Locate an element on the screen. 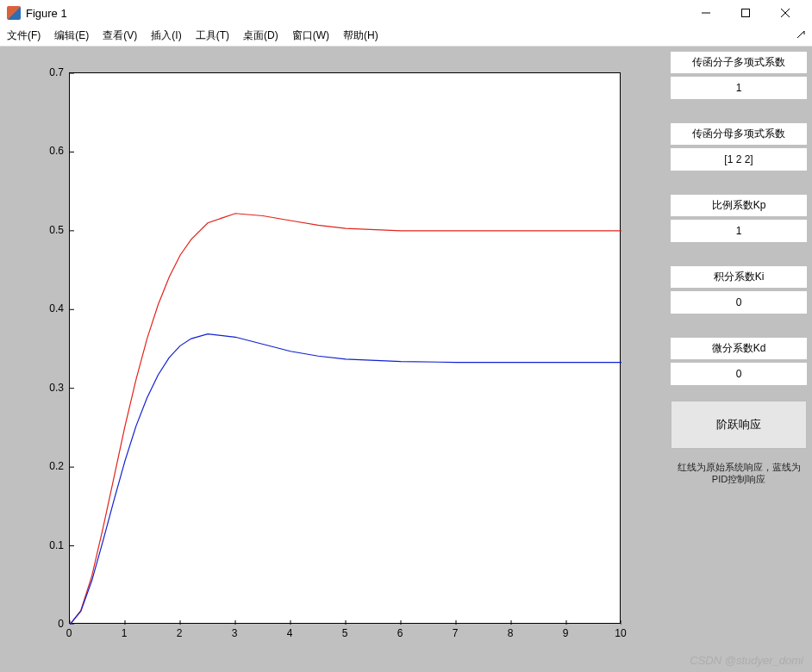 Image resolution: width=812 pixels, height=672 pixels. x-tick-label: 6 is located at coordinates (400, 633).